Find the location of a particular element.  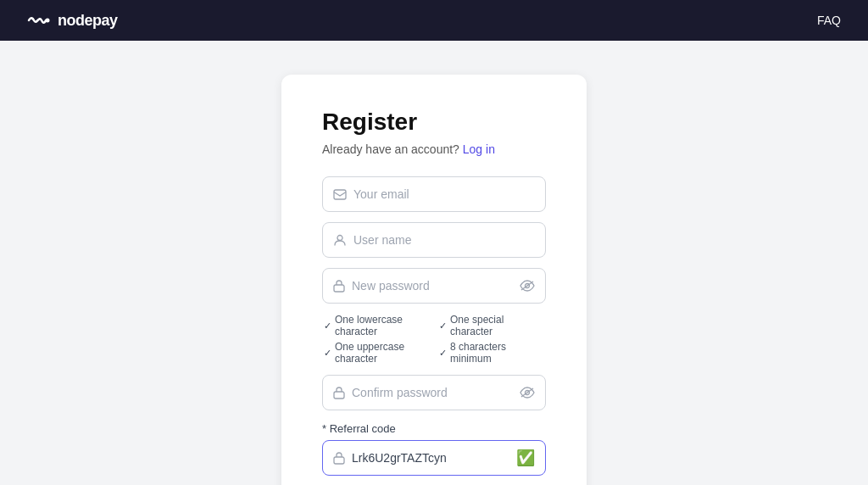

lock-icon is located at coordinates (339, 286).